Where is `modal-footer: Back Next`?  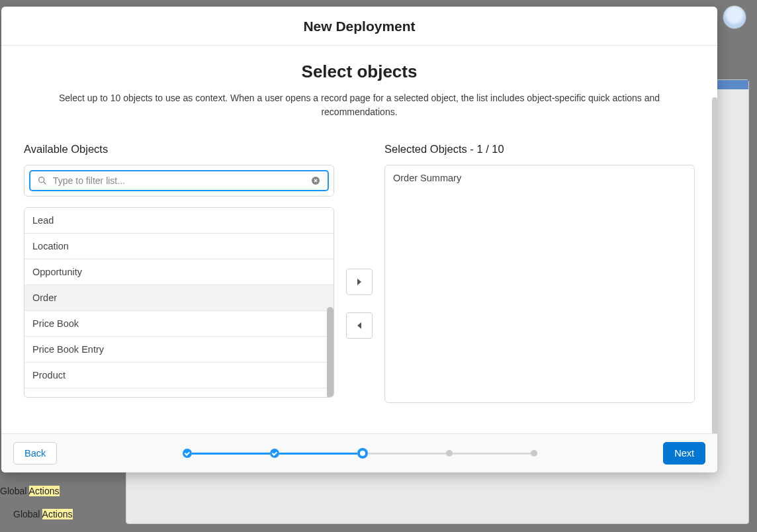
modal-footer: Back Next is located at coordinates (359, 453).